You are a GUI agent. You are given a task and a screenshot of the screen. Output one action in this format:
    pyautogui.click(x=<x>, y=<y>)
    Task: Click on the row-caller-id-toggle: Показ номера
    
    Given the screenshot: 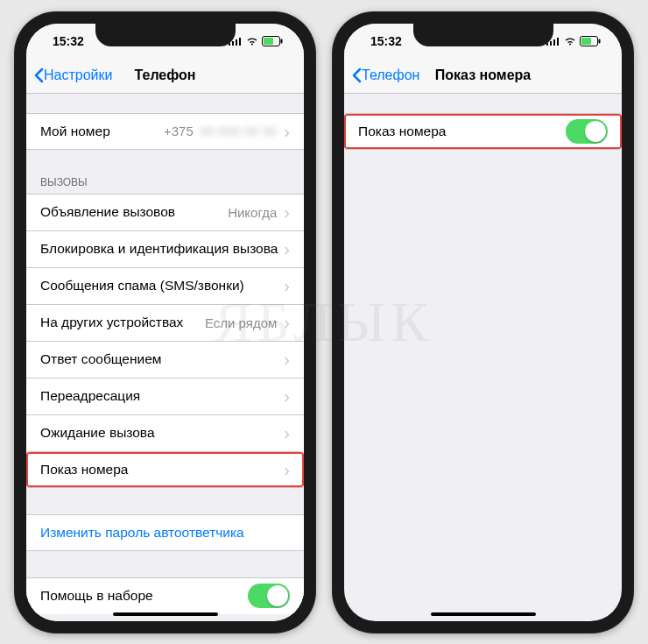 What is the action you would take?
    pyautogui.click(x=483, y=131)
    